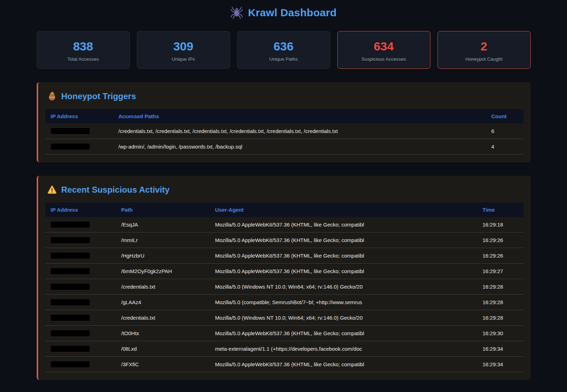  Describe the element at coordinates (163, 364) in the screenshot. I see `path-cell: /3FXfiC` at that location.